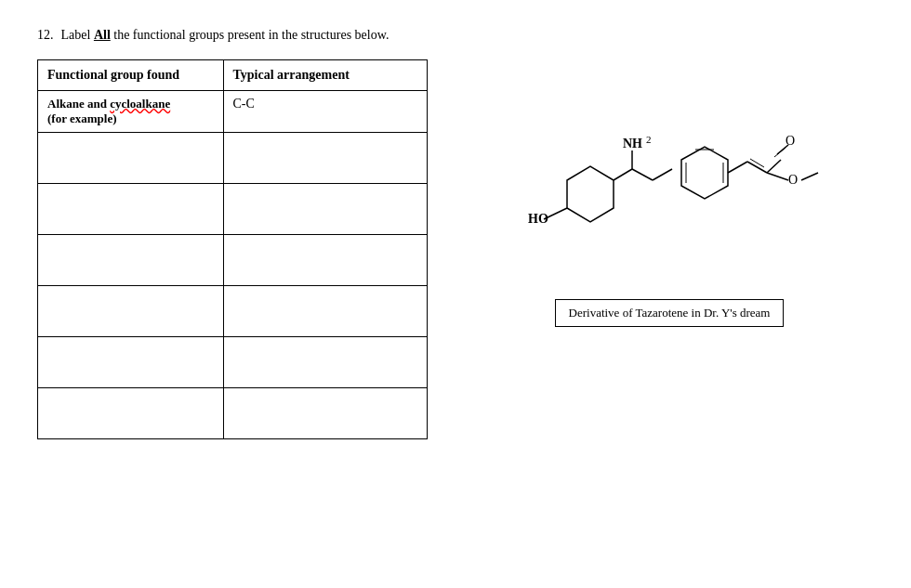  I want to click on caption-box: Derivative of Tazarotene in Dr. Y's drea…, so click(669, 313).